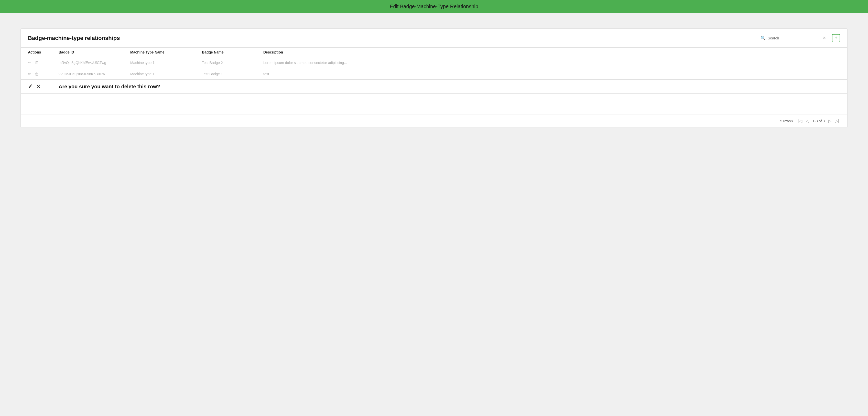 Image resolution: width=868 pixels, height=416 pixels. Describe the element at coordinates (794, 38) in the screenshot. I see `search-input` at that location.